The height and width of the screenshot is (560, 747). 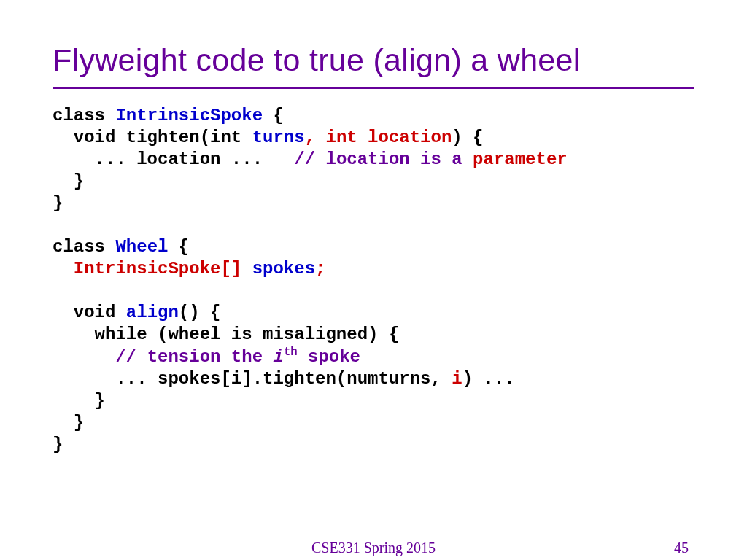 I want to click on code-arg: i, so click(x=457, y=379).